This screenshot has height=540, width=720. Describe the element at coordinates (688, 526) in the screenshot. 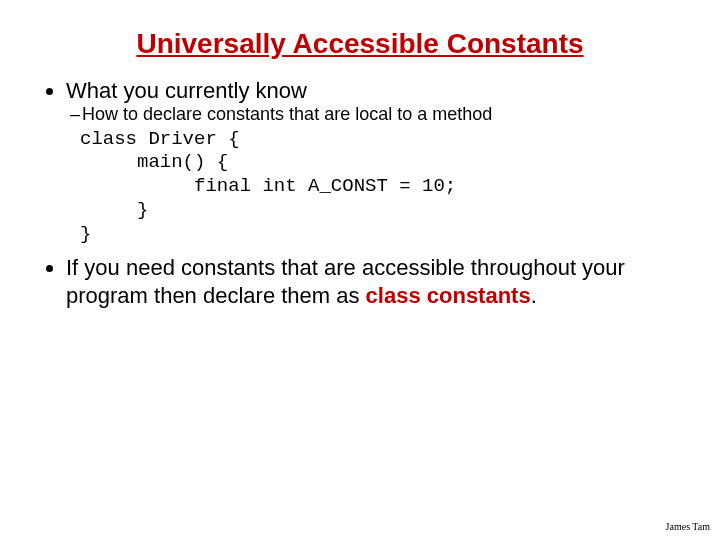

I see `footer-author: James Tam` at that location.